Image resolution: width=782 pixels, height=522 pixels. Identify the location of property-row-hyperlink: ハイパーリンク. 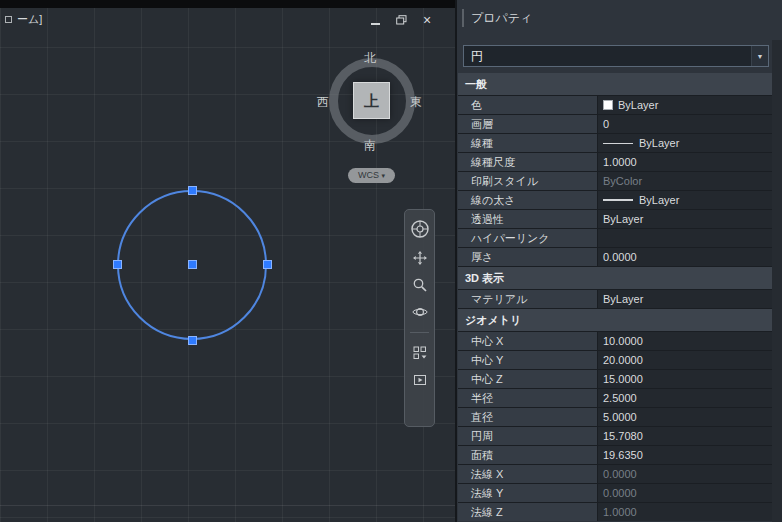
(615, 238).